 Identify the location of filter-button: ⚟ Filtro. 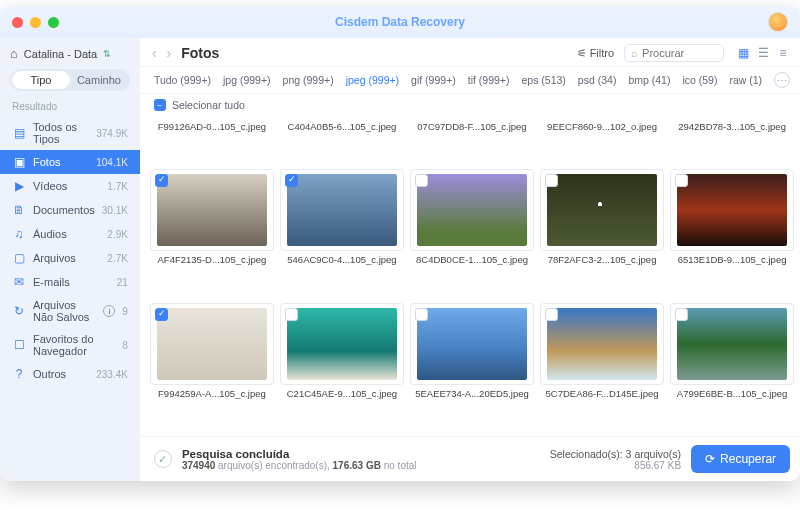
(596, 54).